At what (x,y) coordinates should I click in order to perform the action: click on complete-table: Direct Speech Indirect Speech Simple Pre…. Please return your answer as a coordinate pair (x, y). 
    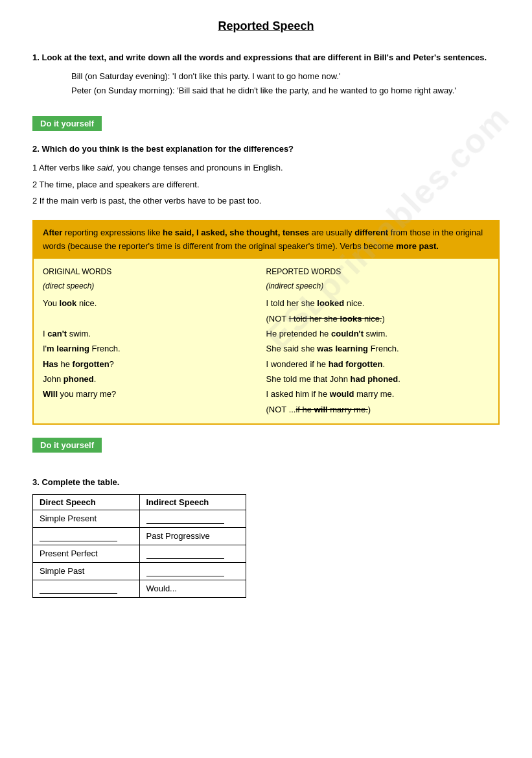
    Looking at the image, I should click on (139, 546).